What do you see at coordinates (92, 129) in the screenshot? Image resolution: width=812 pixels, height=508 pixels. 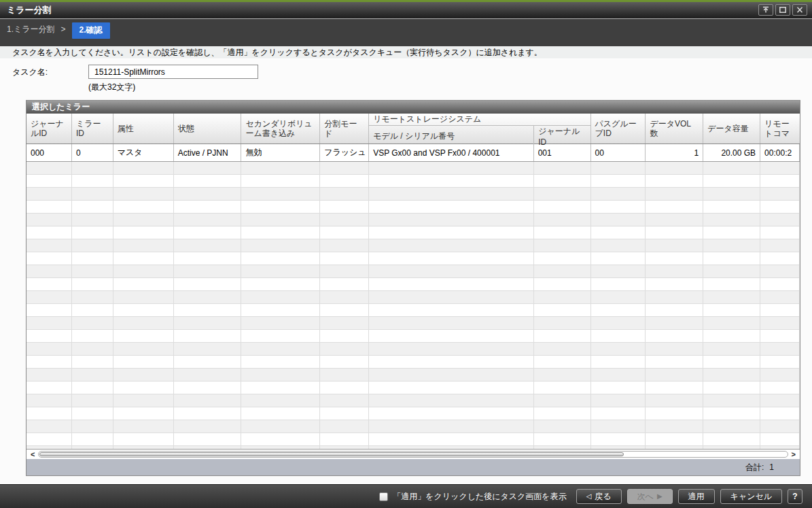 I see `column-header-mirror-id: ミラーID` at bounding box center [92, 129].